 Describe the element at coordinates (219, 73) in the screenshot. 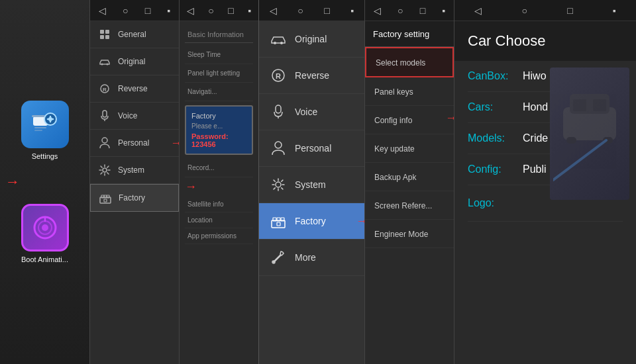

I see `panel-light-row: Panel light setting` at that location.